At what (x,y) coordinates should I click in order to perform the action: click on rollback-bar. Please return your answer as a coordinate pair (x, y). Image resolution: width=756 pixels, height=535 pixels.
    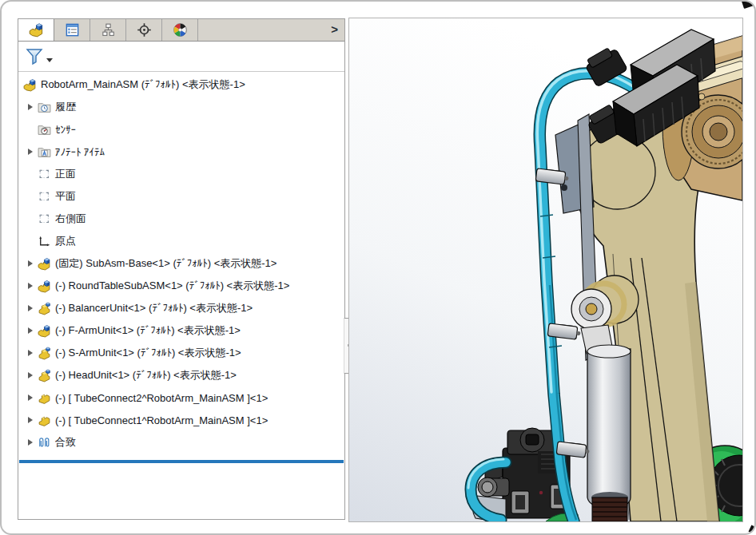
    Looking at the image, I should click on (181, 462).